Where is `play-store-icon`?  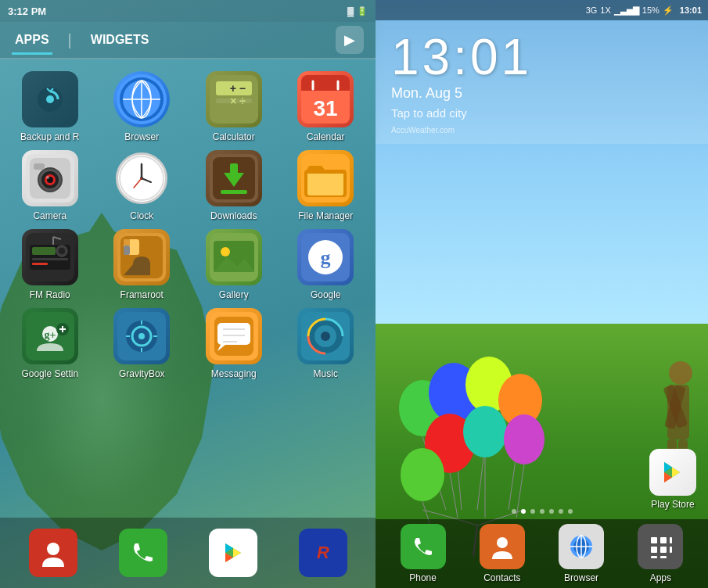 play-store-icon is located at coordinates (673, 472).